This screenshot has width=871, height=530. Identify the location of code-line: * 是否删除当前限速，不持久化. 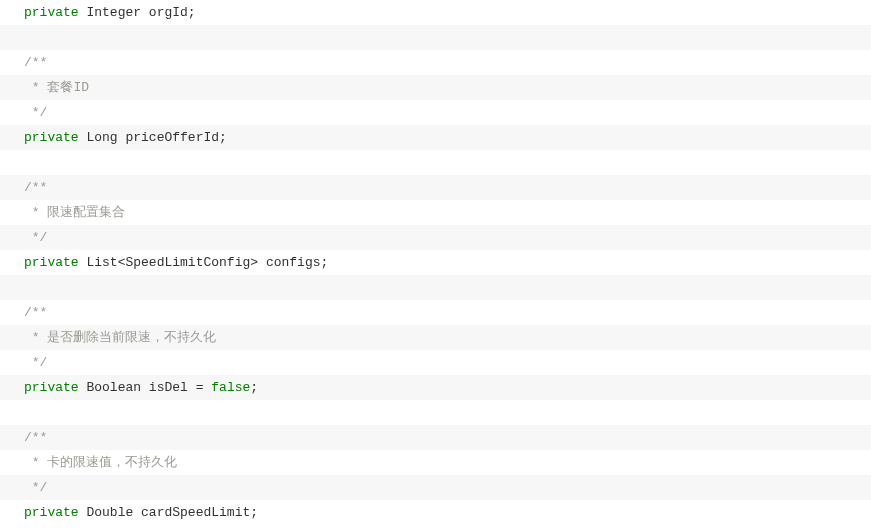
(436, 338).